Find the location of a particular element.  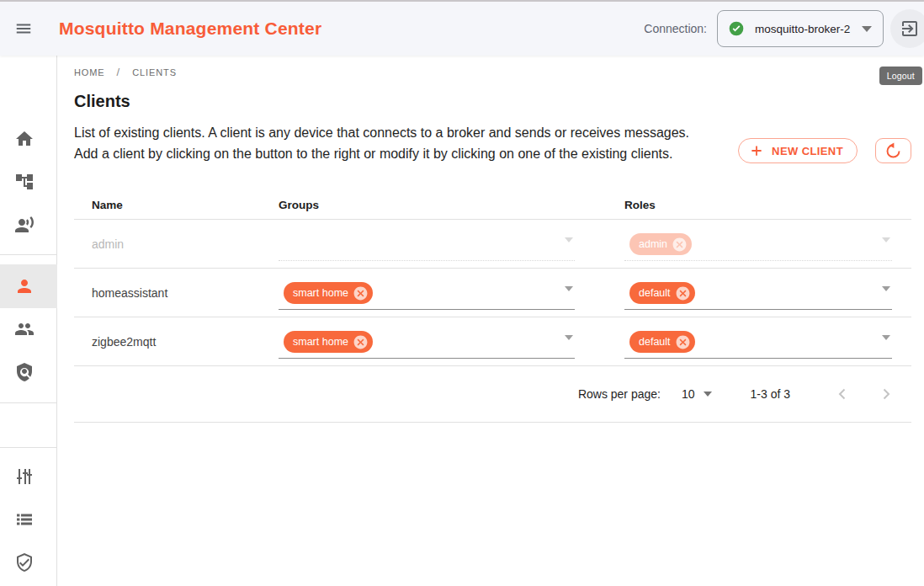

app-header: Mosquitto Management Center Connection: … is located at coordinates (462, 29).